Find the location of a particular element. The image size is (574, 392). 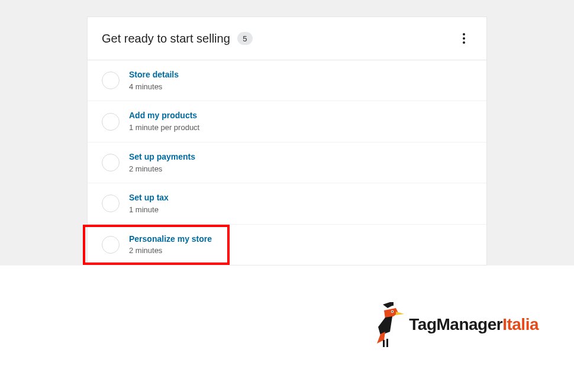

task-title: Set up tax is located at coordinates (149, 197).